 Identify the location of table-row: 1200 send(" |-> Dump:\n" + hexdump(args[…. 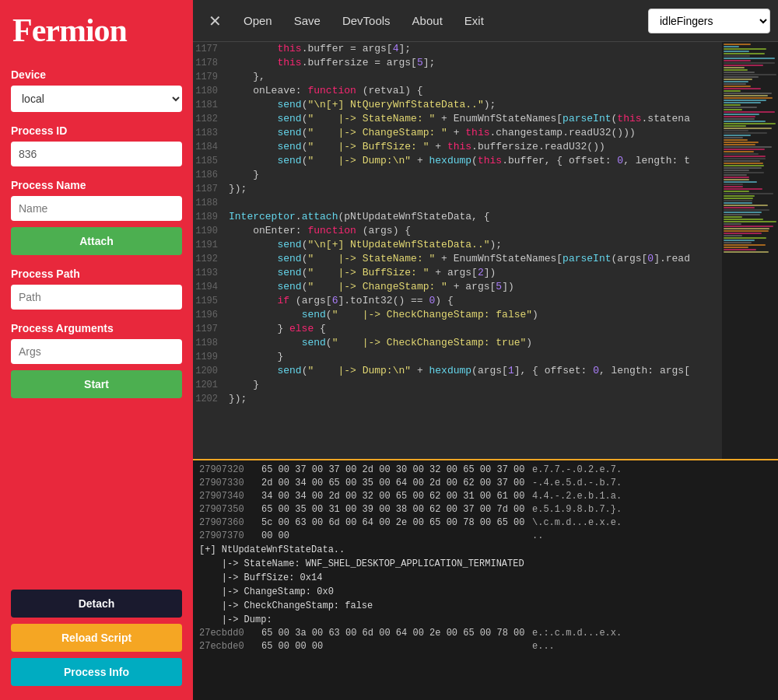
(457, 371).